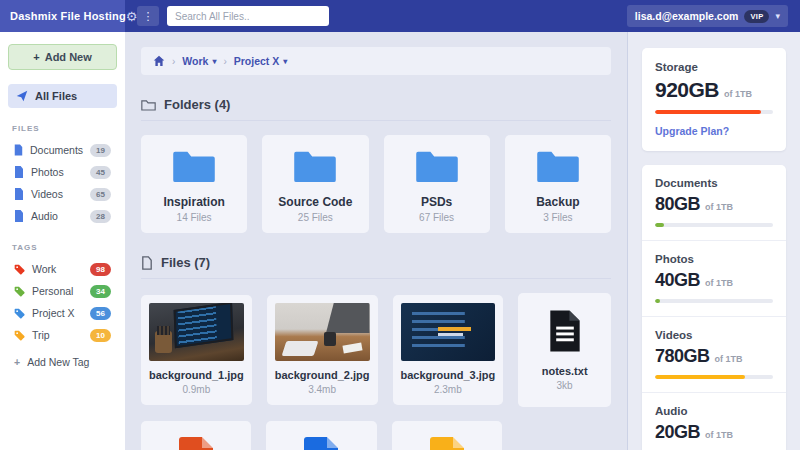 Image resolution: width=800 pixels, height=450 pixels. What do you see at coordinates (62, 216) in the screenshot?
I see `sidebar-item-audio: Audio 28` at bounding box center [62, 216].